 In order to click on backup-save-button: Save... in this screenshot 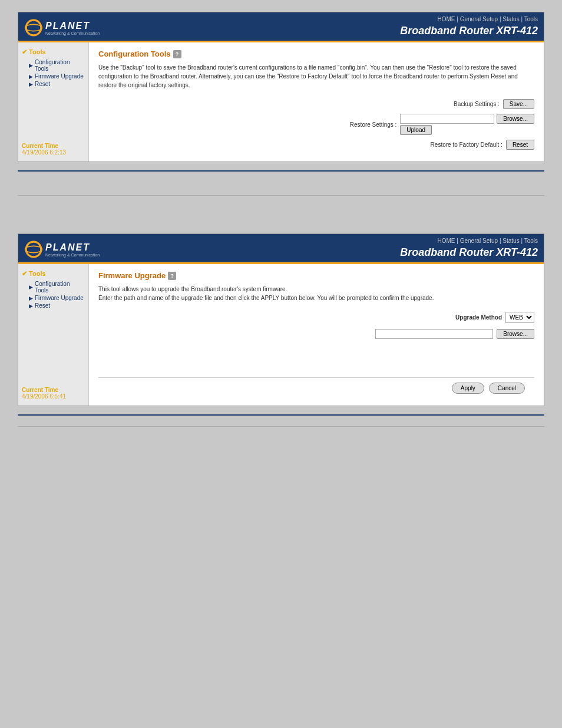, I will do `click(518, 104)`.